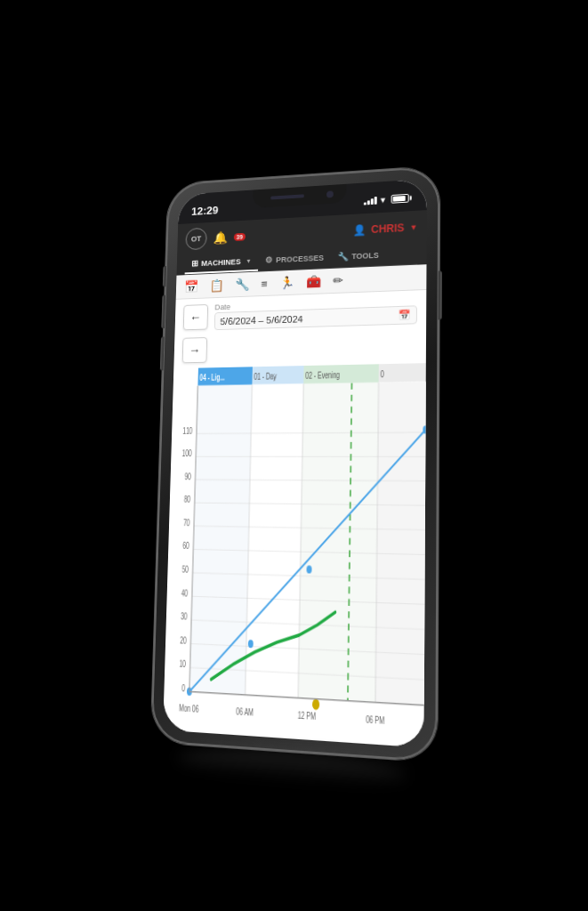  I want to click on forward-button: →, so click(194, 351).